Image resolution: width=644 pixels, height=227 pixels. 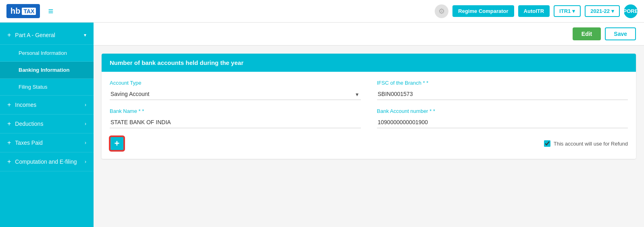 What do you see at coordinates (369, 90) in the screenshot?
I see `form-row-1: Account Type Saving Account Current Acco…` at bounding box center [369, 90].